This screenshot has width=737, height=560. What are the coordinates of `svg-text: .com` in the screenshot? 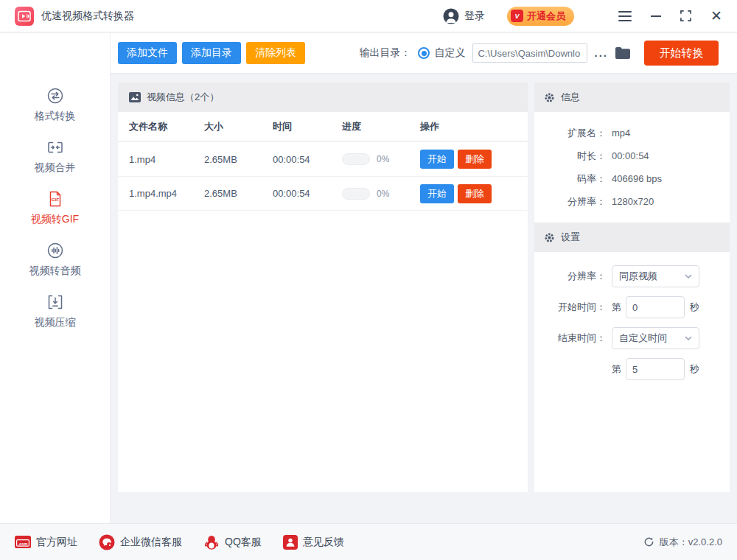 It's located at (24, 544).